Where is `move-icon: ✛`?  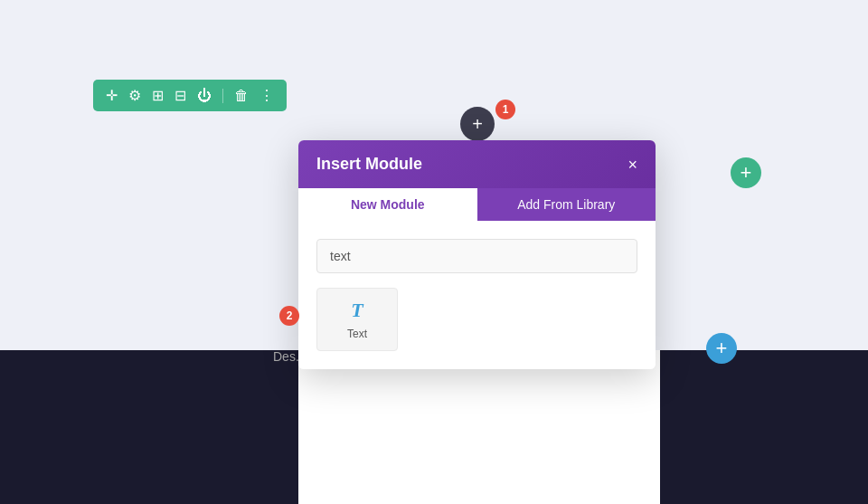 move-icon: ✛ is located at coordinates (112, 96).